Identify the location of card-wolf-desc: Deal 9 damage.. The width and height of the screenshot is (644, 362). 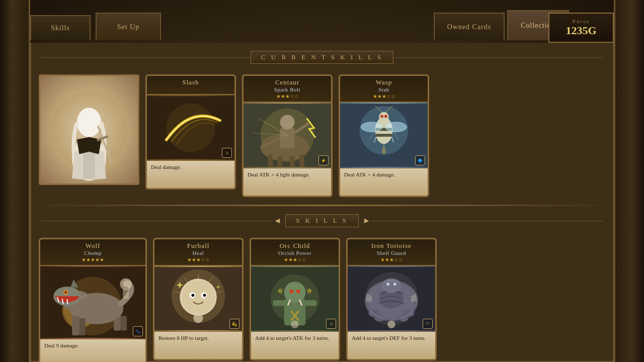
(93, 350).